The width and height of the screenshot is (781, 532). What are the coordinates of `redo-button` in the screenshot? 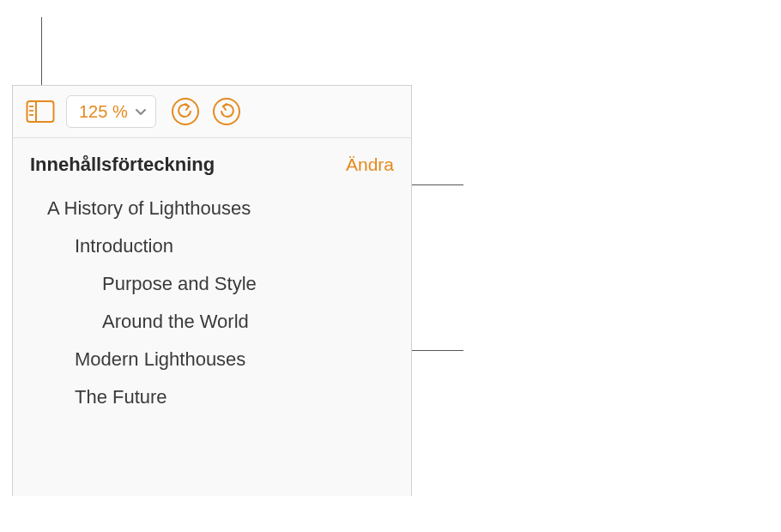 It's located at (227, 112).